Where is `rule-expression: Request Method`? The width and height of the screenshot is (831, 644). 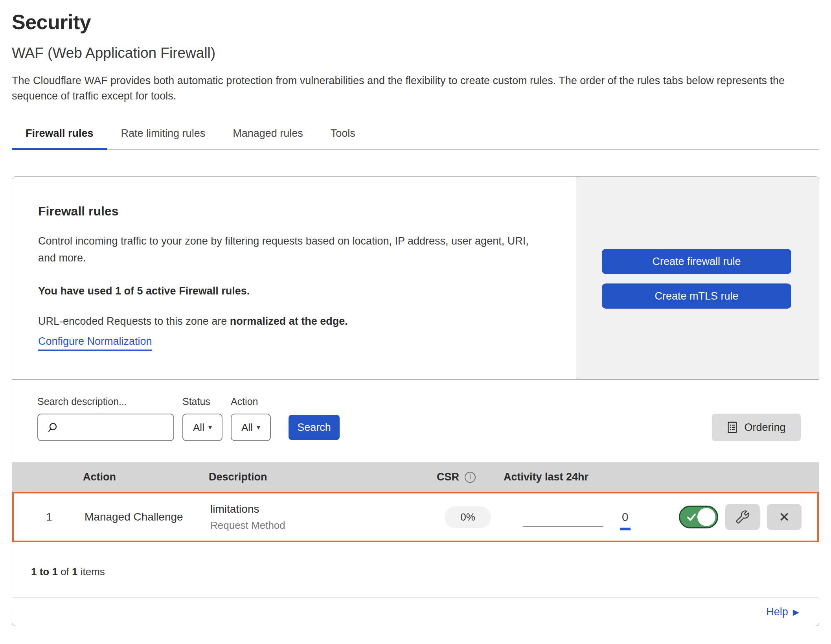 rule-expression: Request Method is located at coordinates (320, 525).